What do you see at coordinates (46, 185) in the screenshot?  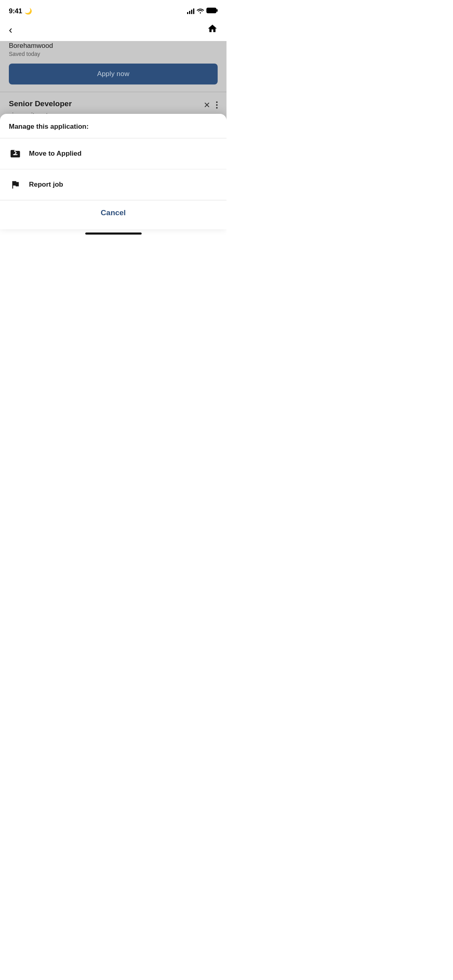 I see `report-job-label: Report job` at bounding box center [46, 185].